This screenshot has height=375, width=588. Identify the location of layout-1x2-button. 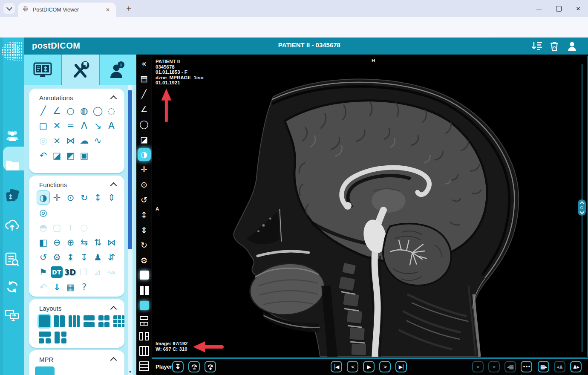
(144, 291).